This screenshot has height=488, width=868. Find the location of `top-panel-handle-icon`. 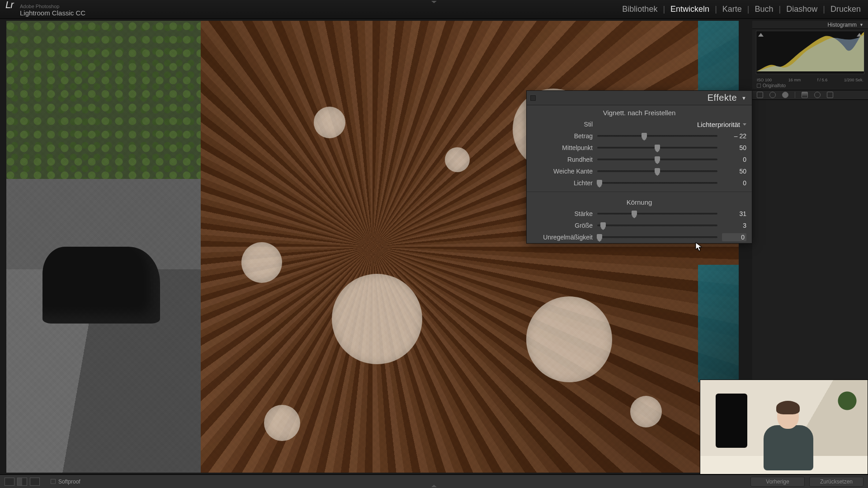

top-panel-handle-icon is located at coordinates (434, 2).